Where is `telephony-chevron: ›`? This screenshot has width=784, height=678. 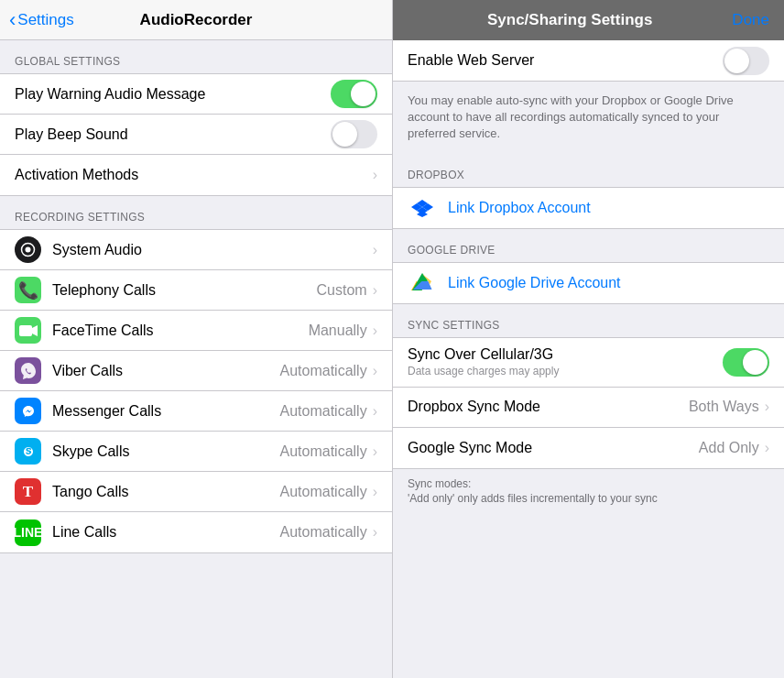
telephony-chevron: › is located at coordinates (376, 290).